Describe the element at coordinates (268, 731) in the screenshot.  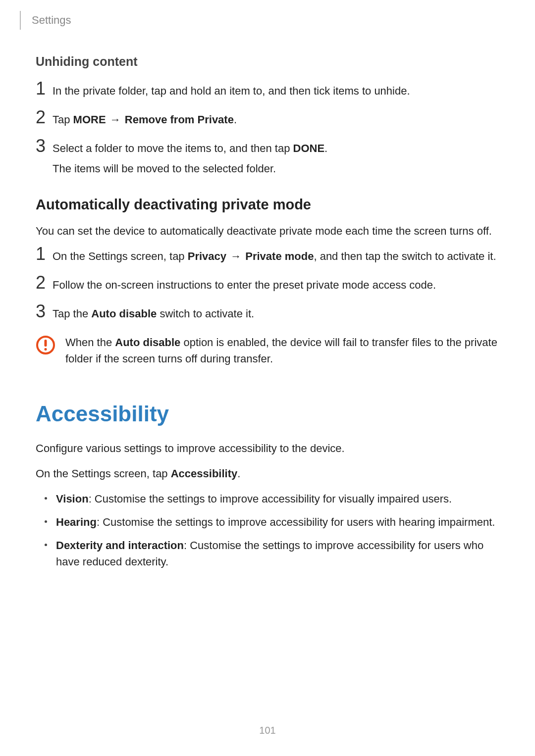
I see `page-number: 101` at that location.